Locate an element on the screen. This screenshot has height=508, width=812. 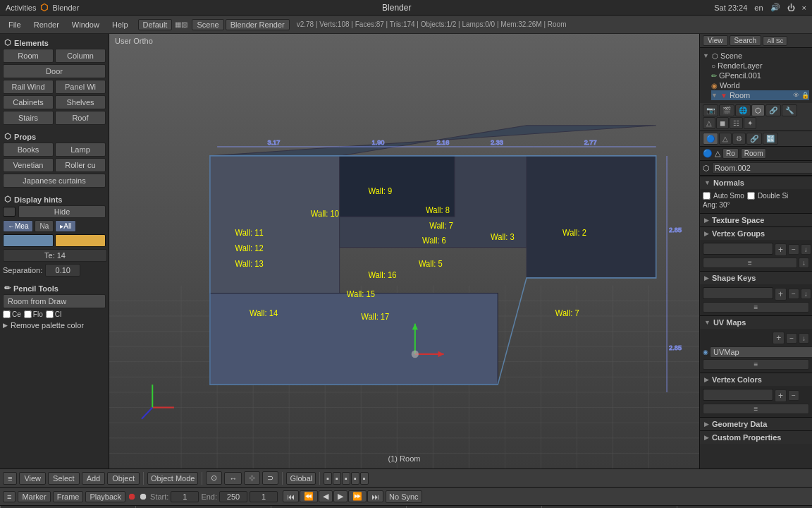
vg-remove-btn: − is located at coordinates (794, 250).